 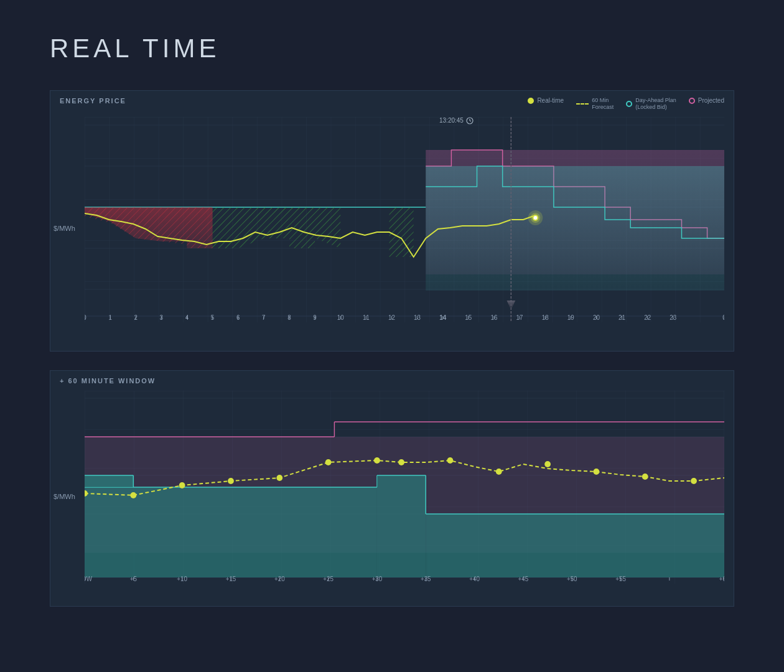 What do you see at coordinates (93, 101) in the screenshot?
I see `top-chart-title: ENERGY PRICE` at bounding box center [93, 101].